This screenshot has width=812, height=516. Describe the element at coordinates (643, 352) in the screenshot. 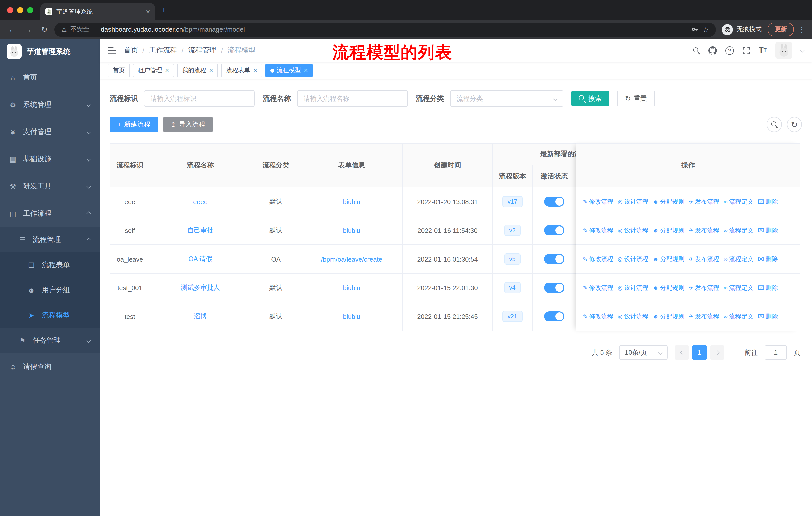

I see `page-size-select: 10条/页` at that location.